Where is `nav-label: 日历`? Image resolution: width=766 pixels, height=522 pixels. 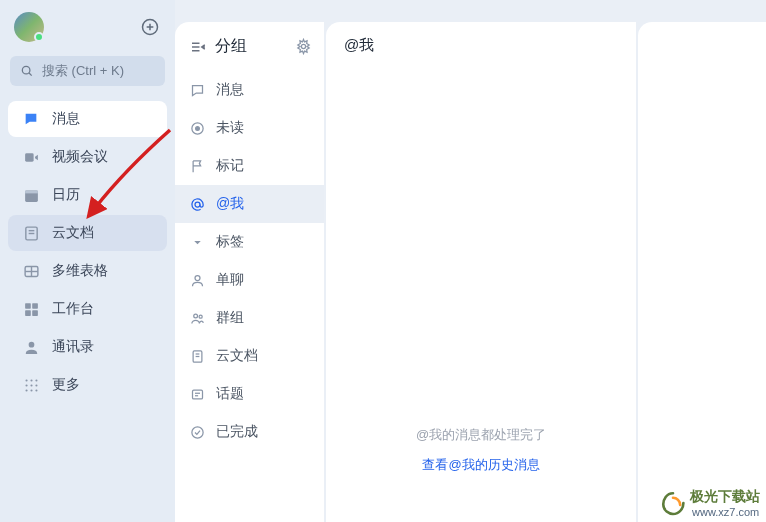
nav-label: 日历 is located at coordinates (66, 195).